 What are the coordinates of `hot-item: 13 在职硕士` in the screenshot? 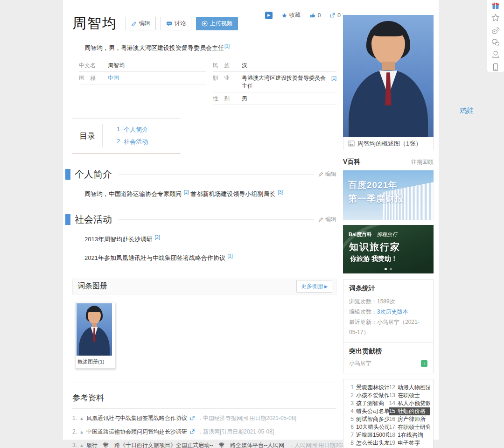 It's located at (410, 396).